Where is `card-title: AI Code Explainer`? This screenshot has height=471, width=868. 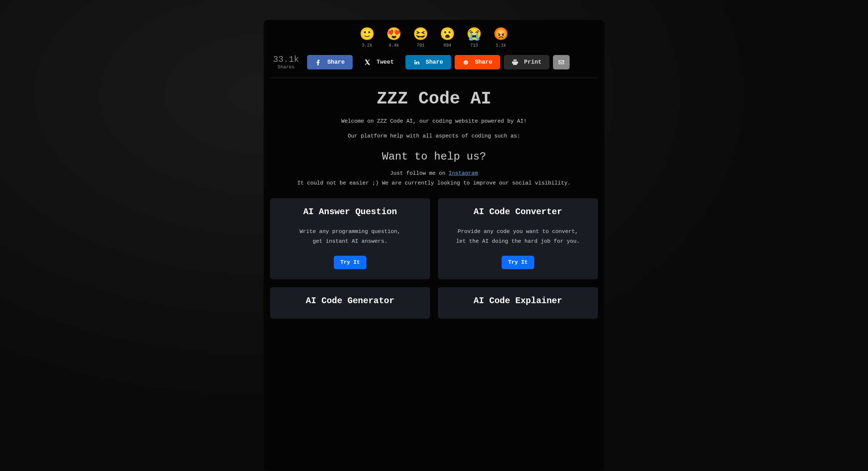
card-title: AI Code Explainer is located at coordinates (518, 301).